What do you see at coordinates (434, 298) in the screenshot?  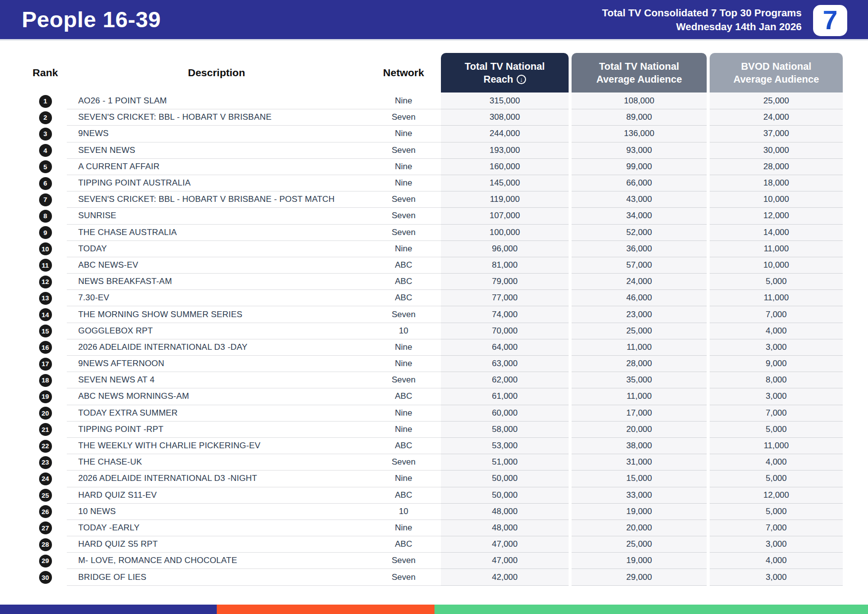 I see `table-row: 13 7.30-EV ABC 77,000 46,000 11,000` at bounding box center [434, 298].